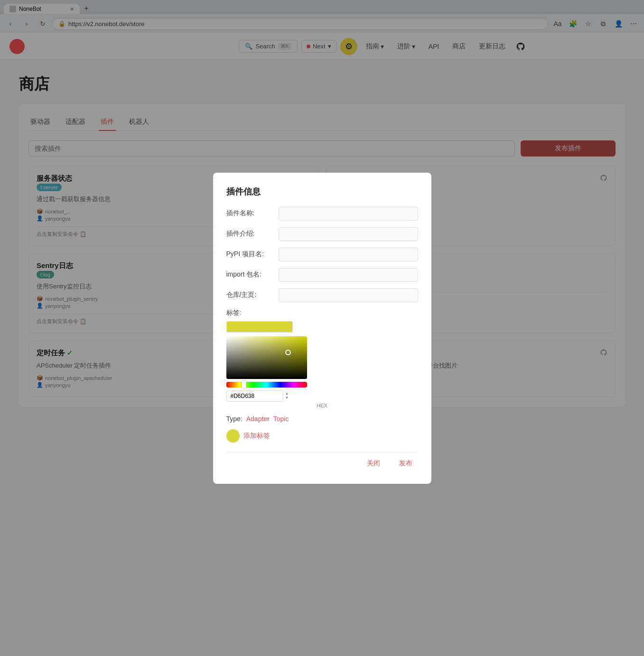 The width and height of the screenshot is (644, 656). What do you see at coordinates (252, 234) in the screenshot?
I see `form-label-desc: 插件介绍:` at bounding box center [252, 234].